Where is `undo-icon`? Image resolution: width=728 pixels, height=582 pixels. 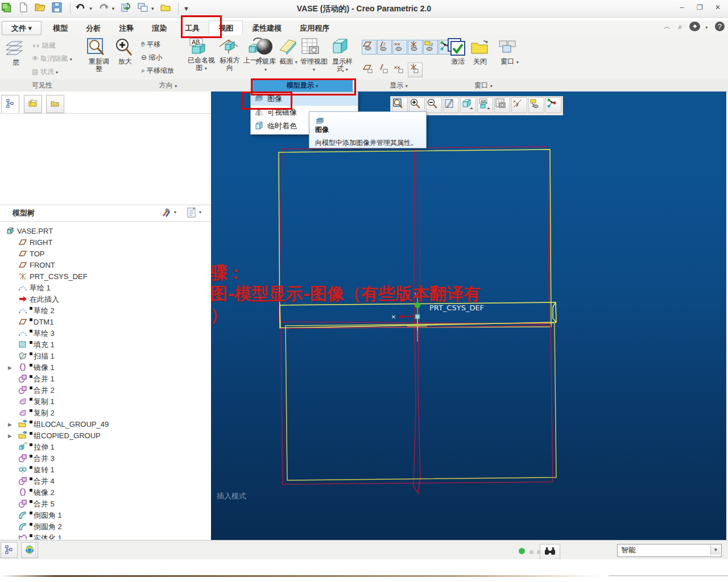 undo-icon is located at coordinates (82, 9).